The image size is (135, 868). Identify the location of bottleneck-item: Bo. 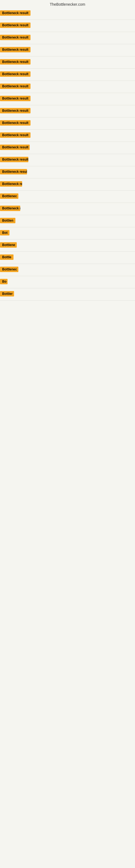
(68, 282).